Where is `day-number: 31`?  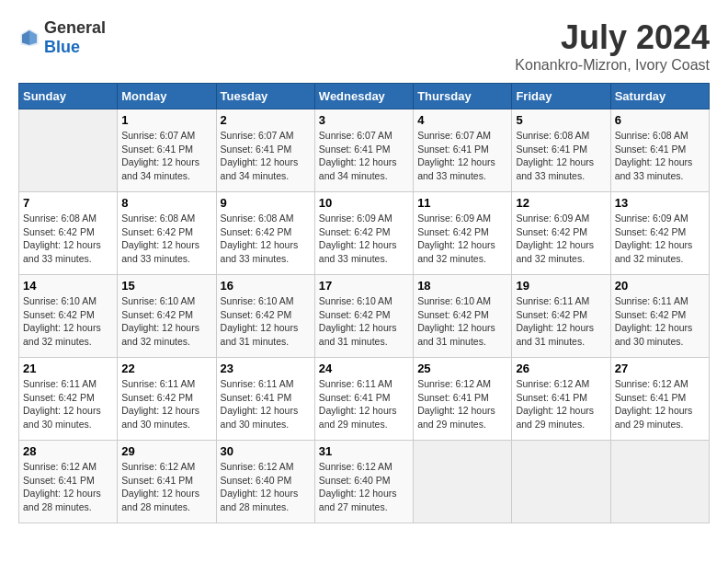 day-number: 31 is located at coordinates (364, 451).